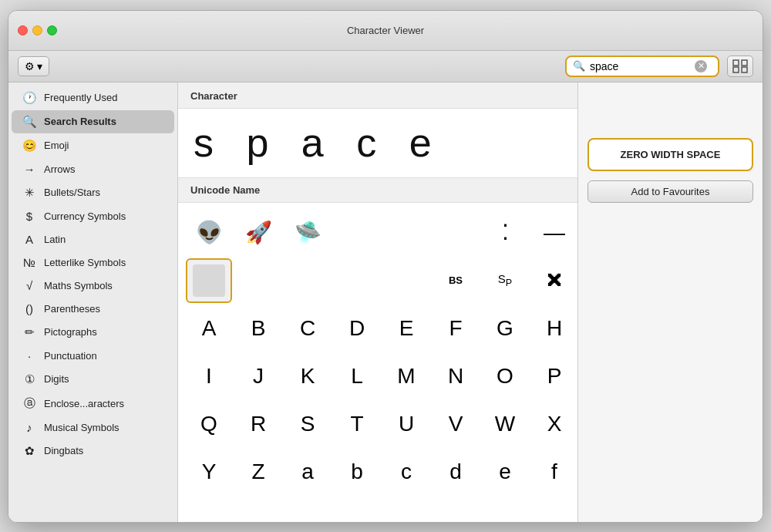  Describe the element at coordinates (34, 66) in the screenshot. I see `gear-button: ⚙ ▾` at that location.